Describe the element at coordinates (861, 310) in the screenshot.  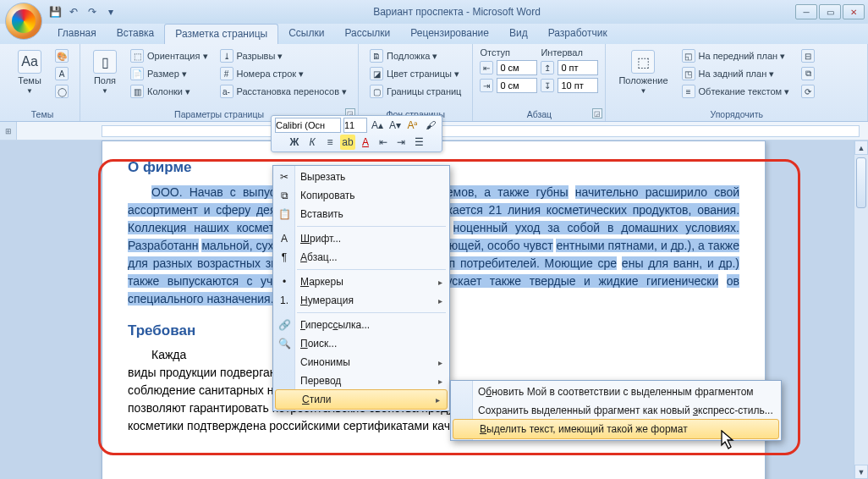
I see `vertical-scrollbar: ▲ ▼` at that location.